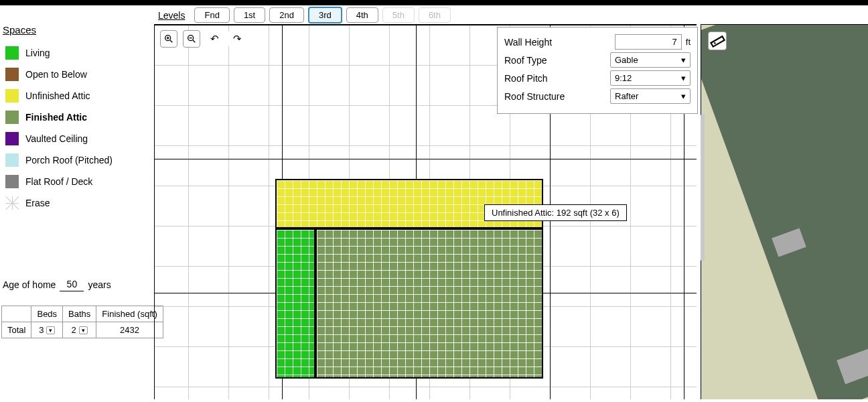  Describe the element at coordinates (76, 74) in the screenshot. I see `space-open-below: Open to Below` at that location.